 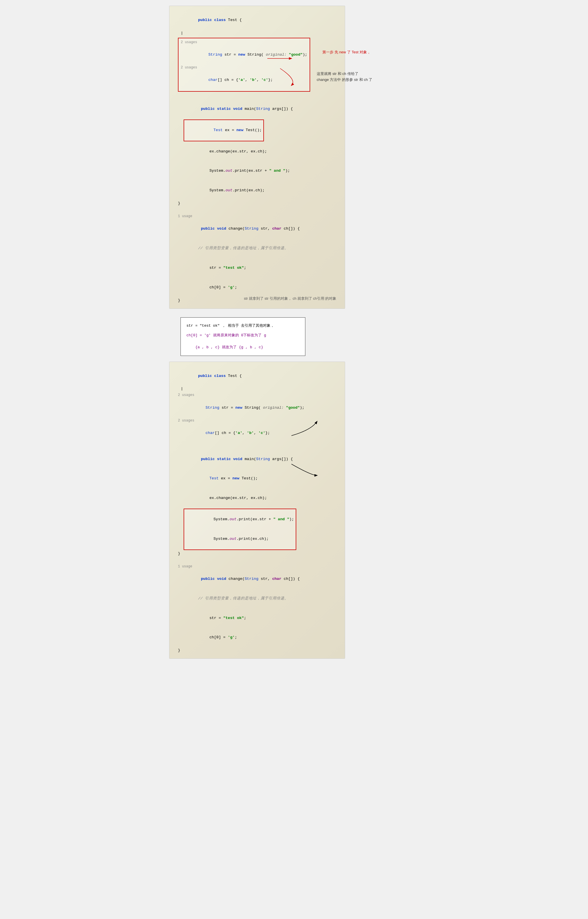 I want to click on line2-change-close: }, so click(x=258, y=651).